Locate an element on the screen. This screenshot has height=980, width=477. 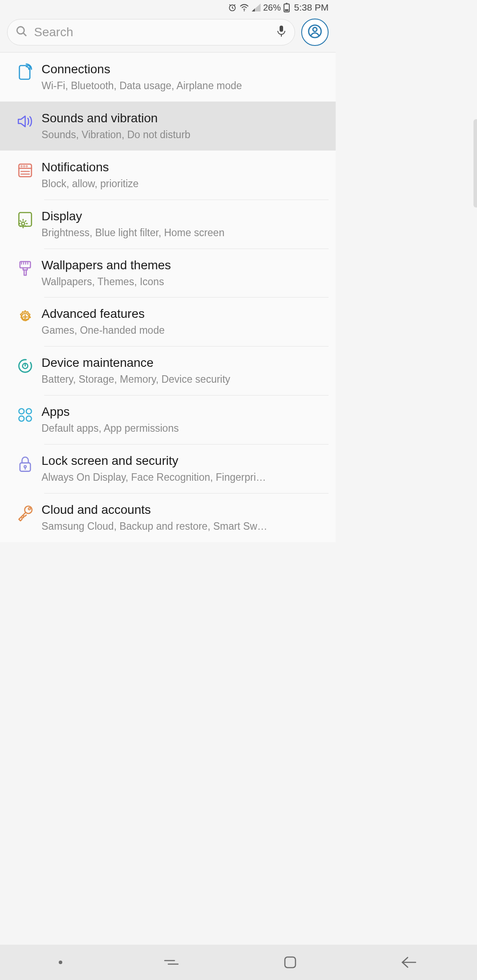
wifi-icon is located at coordinates (244, 8).